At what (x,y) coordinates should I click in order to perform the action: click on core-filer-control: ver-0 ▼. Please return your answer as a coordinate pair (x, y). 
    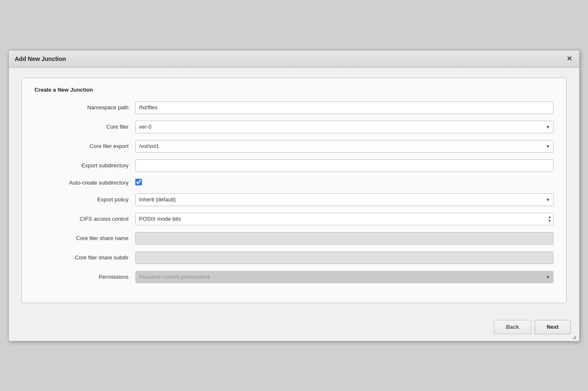
    Looking at the image, I should click on (344, 127).